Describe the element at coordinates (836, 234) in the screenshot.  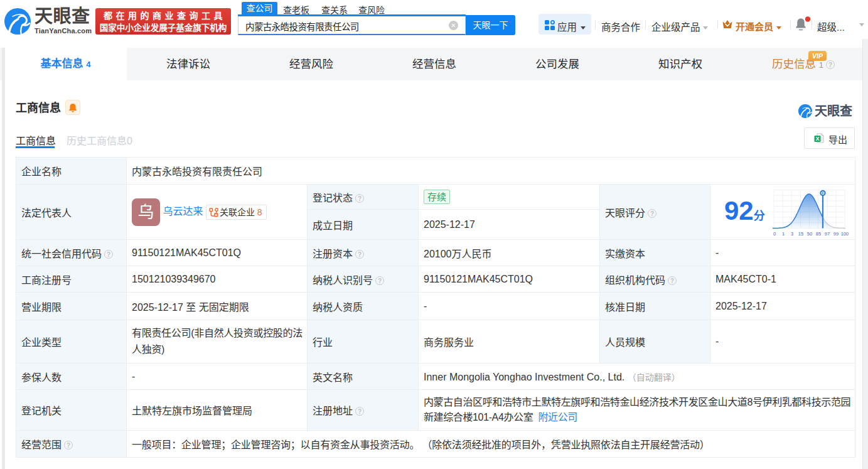
I see `svg-text: 99` at that location.